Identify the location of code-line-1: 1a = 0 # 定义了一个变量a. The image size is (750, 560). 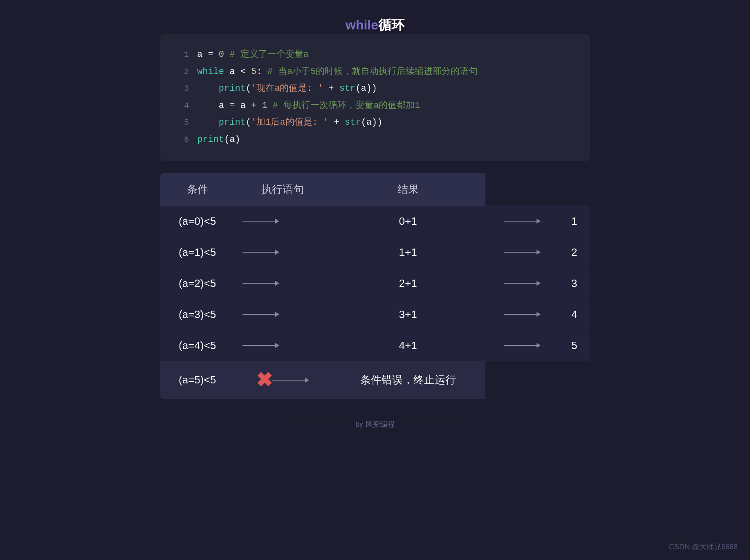
(375, 55).